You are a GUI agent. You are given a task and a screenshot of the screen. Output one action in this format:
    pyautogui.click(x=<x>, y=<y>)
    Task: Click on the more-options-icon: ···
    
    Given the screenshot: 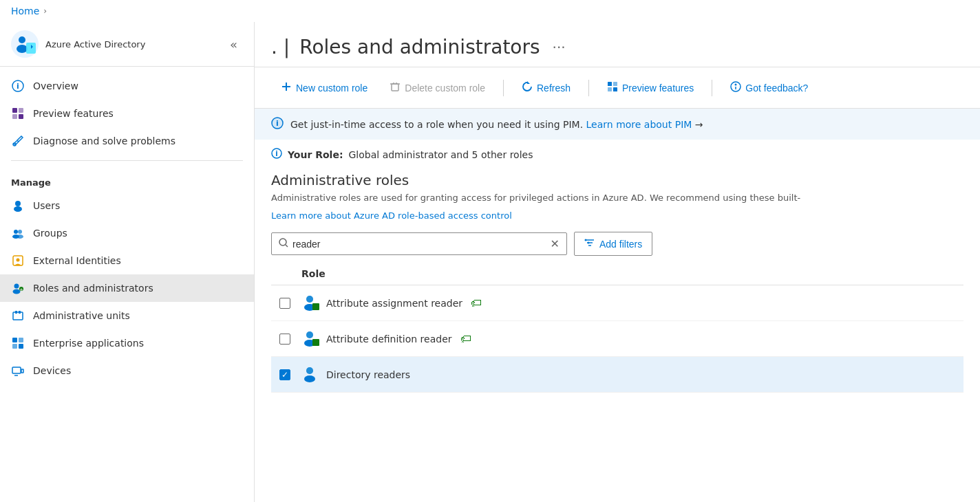 What is the action you would take?
    pyautogui.click(x=559, y=47)
    